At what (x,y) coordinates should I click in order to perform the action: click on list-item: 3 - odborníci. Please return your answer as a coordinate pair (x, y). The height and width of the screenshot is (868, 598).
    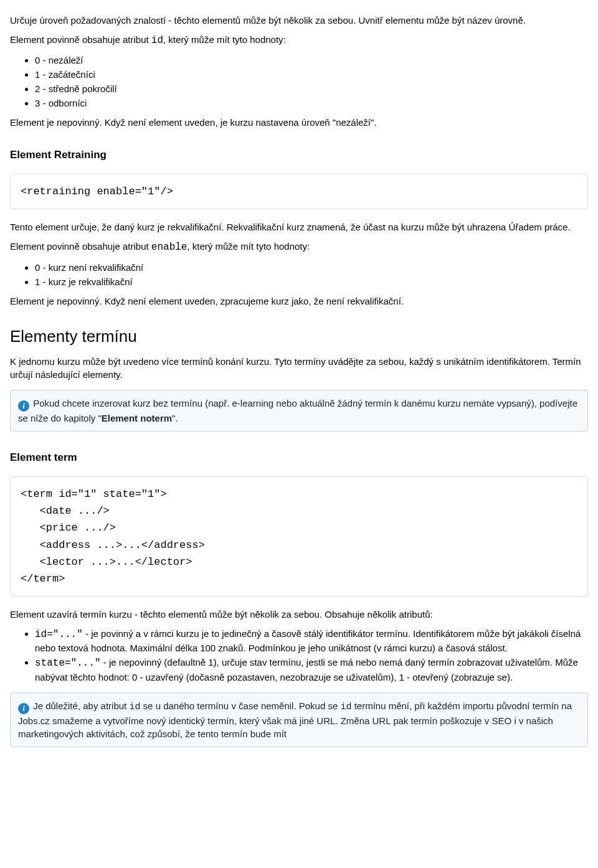
    Looking at the image, I should click on (311, 103).